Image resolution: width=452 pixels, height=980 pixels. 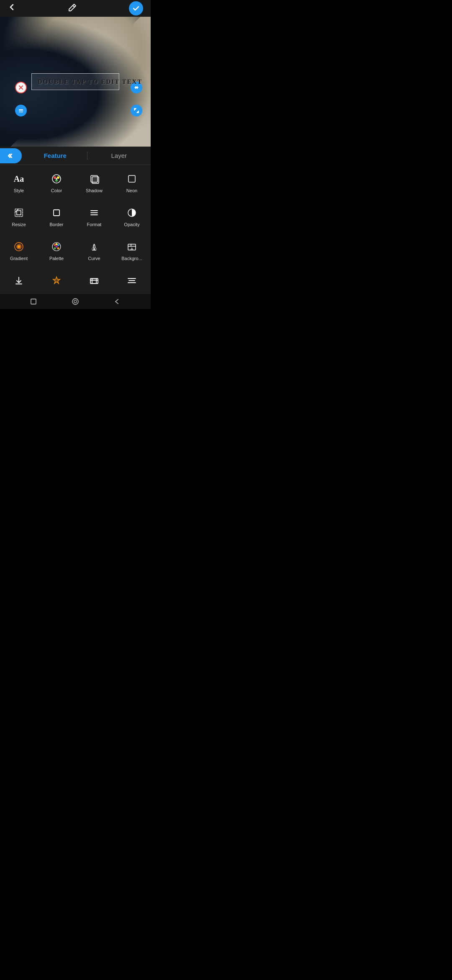 I want to click on curve-label: Curve, so click(x=94, y=258).